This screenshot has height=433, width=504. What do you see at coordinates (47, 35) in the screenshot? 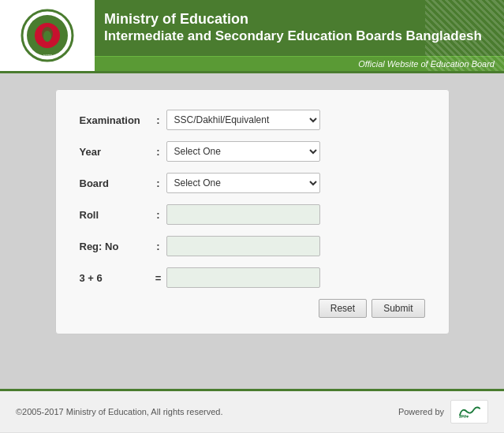
I see `logo-icon: সরকার` at bounding box center [47, 35].